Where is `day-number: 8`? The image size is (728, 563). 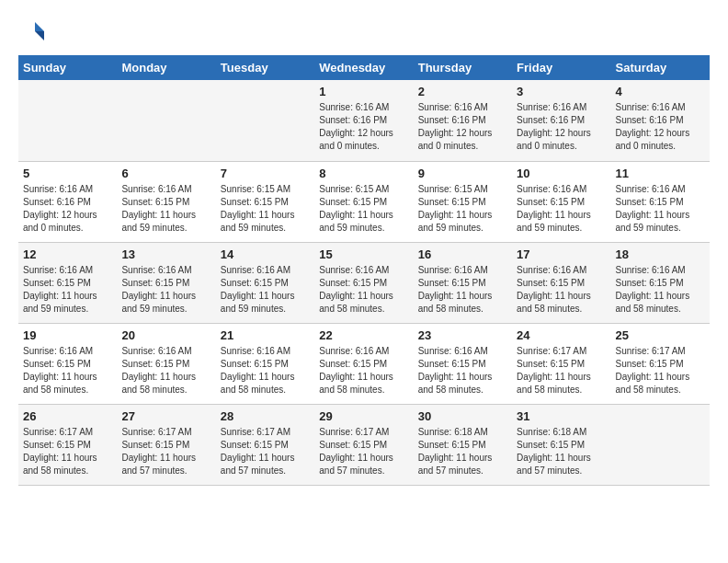
day-number: 8 is located at coordinates (364, 173).